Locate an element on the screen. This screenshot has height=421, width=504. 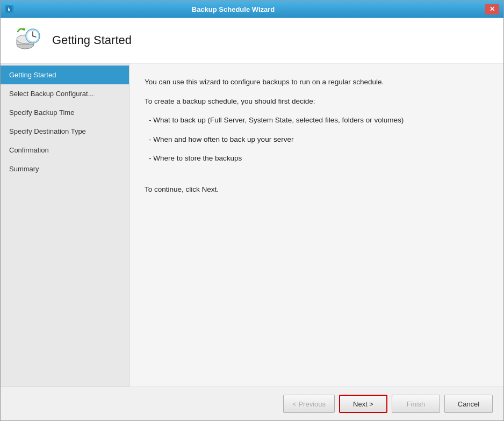
app-icon: k is located at coordinates (9, 9).